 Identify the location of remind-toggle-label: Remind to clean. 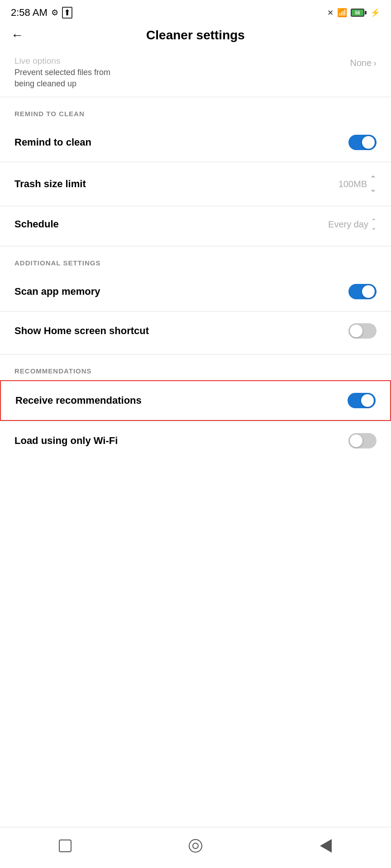
(53, 142).